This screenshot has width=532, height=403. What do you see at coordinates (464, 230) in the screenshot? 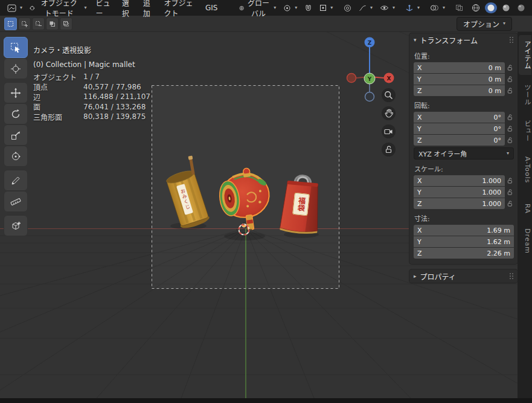
I see `dimensions-x-field: X1.69 m` at bounding box center [464, 230].